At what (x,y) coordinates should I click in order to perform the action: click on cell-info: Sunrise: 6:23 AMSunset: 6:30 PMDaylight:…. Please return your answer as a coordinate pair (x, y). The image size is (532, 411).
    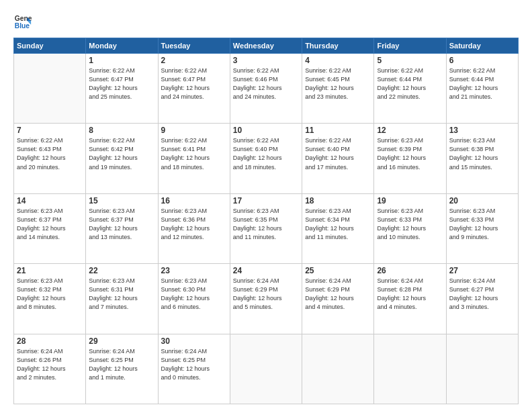
    Looking at the image, I should click on (194, 294).